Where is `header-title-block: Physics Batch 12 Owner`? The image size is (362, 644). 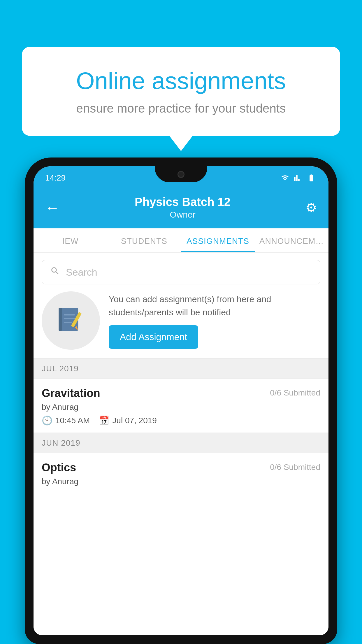
header-title-block: Physics Batch 12 Owner is located at coordinates (182, 208).